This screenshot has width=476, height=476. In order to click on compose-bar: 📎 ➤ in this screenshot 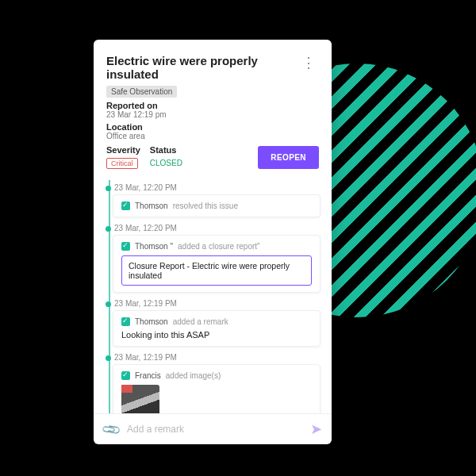, I will do `click(213, 428)`.